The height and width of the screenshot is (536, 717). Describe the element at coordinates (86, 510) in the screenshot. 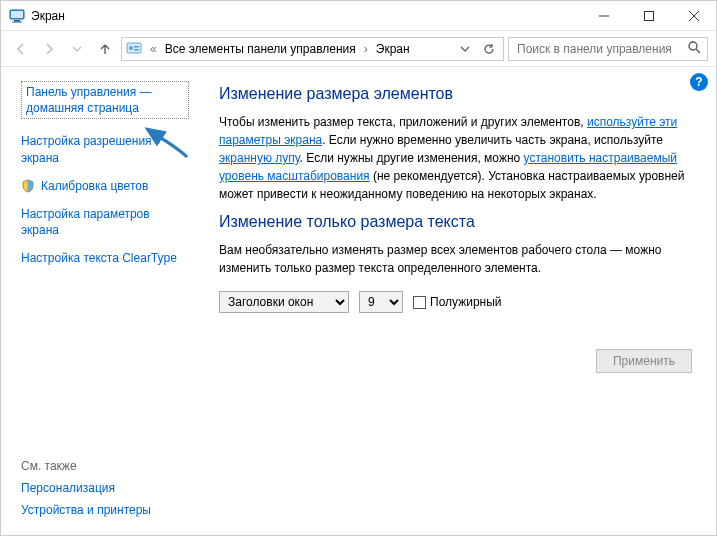

I see `see-also-devices-printers: Устройства и принтеры` at that location.